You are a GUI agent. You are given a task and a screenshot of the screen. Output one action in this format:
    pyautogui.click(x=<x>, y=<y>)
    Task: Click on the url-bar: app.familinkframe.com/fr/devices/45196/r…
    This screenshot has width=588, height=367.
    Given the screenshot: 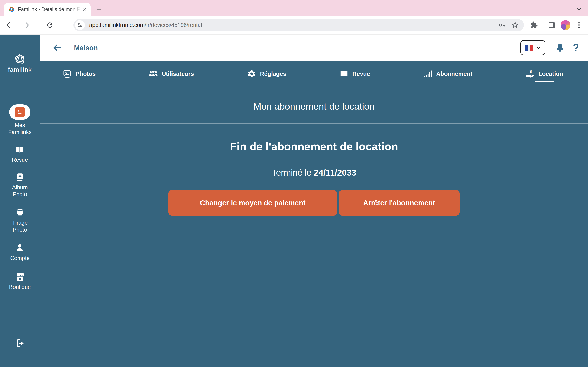 What is the action you would take?
    pyautogui.click(x=299, y=25)
    